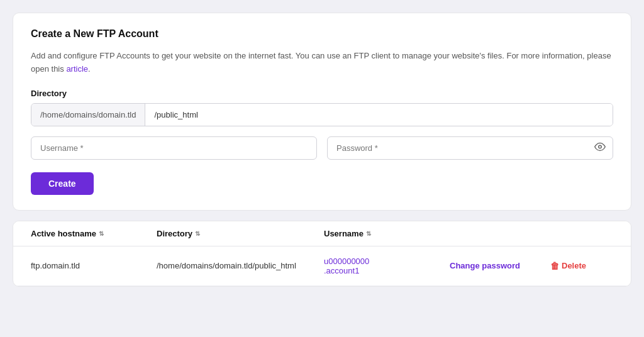  Describe the element at coordinates (500, 234) in the screenshot. I see `th-actions1` at that location.